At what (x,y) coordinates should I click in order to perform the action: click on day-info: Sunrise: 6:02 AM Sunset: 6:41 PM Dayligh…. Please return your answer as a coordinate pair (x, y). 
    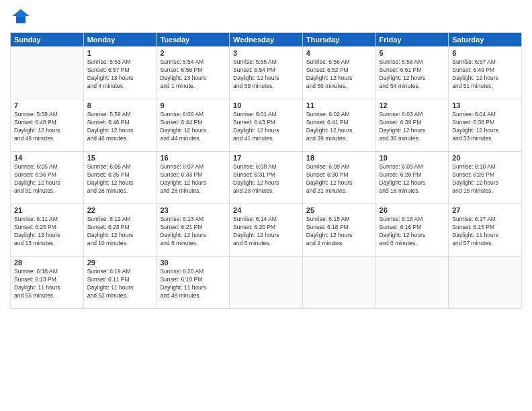
    Looking at the image, I should click on (339, 127).